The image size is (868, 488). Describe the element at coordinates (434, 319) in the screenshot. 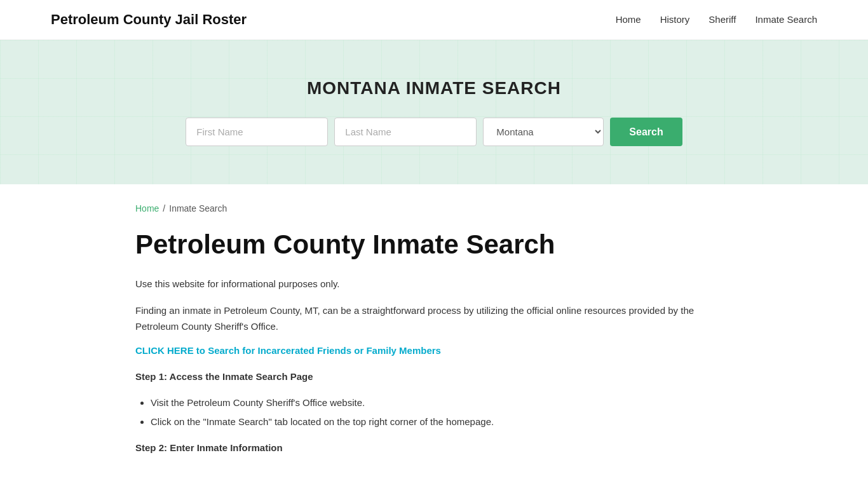

I see `paragraph-2: Finding an inmate in Petroleum County, M…` at that location.